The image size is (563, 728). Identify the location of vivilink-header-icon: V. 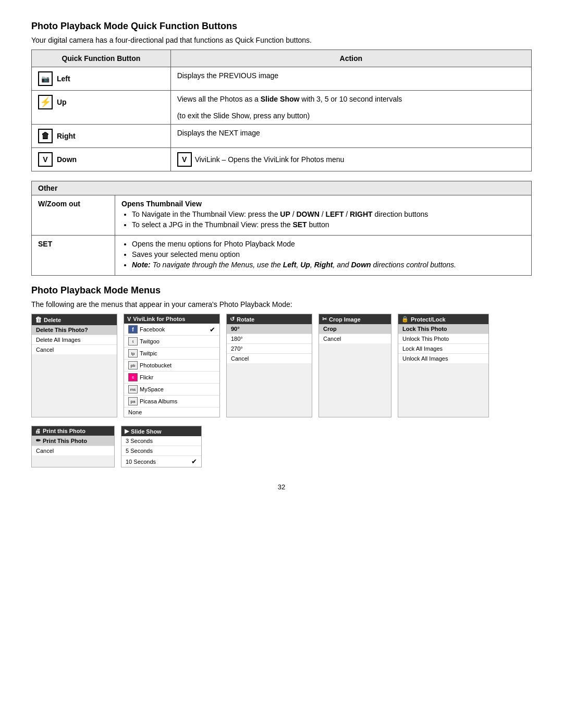
(129, 319).